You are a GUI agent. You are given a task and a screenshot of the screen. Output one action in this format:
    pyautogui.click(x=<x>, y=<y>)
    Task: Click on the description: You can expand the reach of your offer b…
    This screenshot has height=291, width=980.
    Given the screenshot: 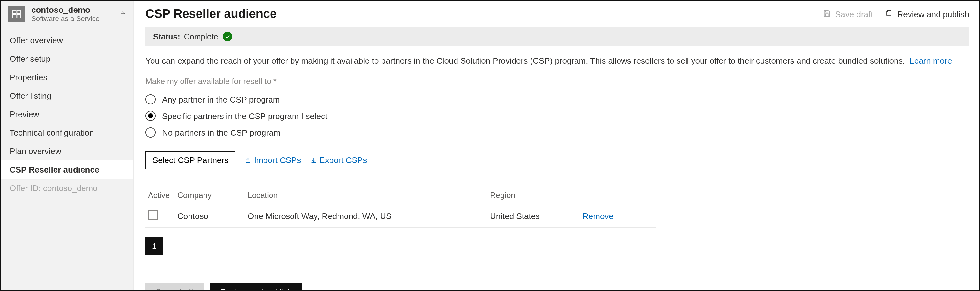 What is the action you would take?
    pyautogui.click(x=557, y=61)
    